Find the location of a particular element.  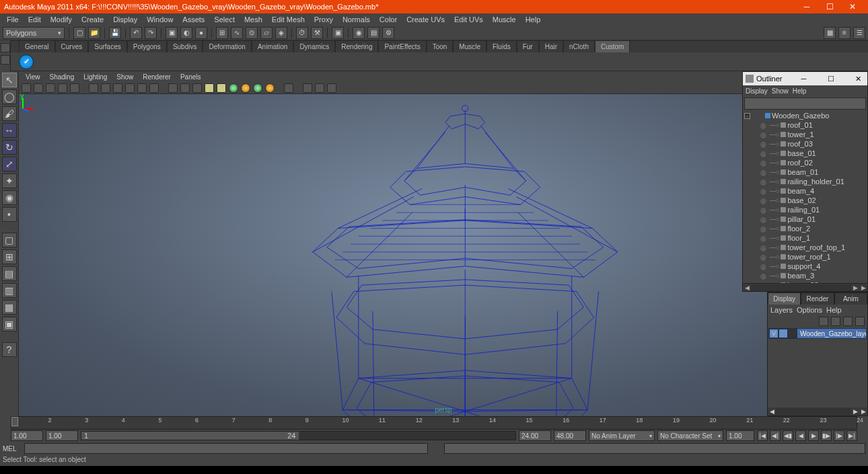

outliner-search-input is located at coordinates (805, 104).